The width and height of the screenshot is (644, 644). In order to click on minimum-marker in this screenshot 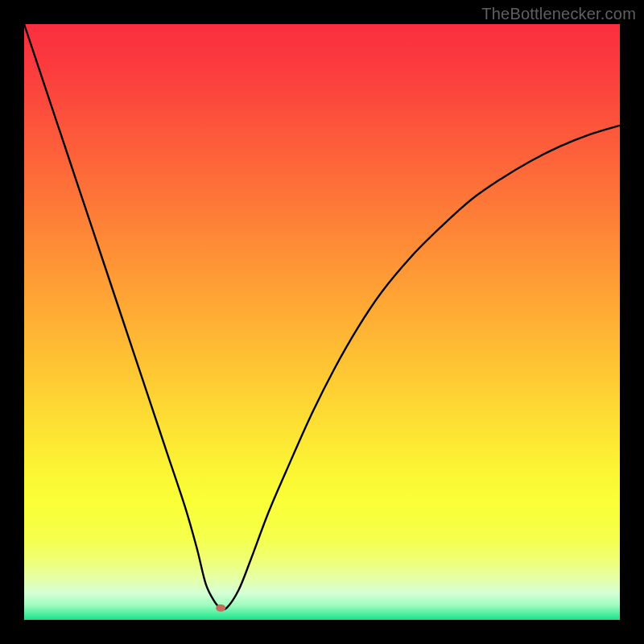, I will do `click(221, 609)`.